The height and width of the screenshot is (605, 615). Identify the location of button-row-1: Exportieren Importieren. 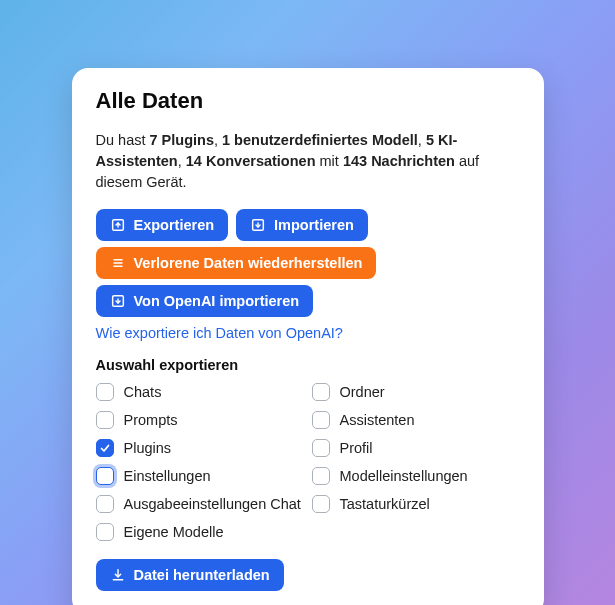
(308, 225).